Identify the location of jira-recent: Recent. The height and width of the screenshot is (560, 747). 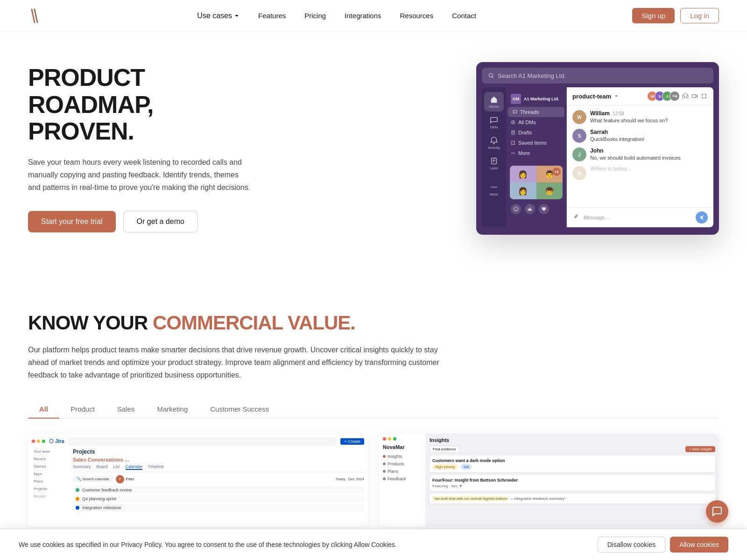
(50, 459).